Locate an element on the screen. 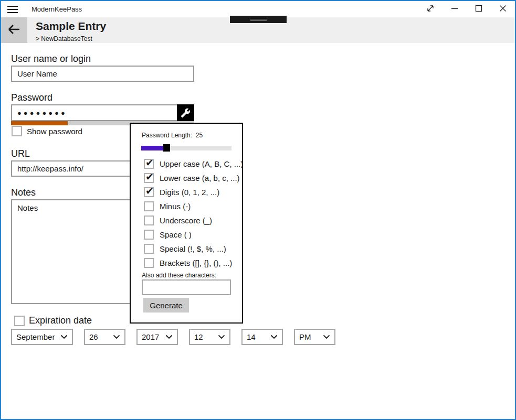  option-special: ✔ Special (!, $, %, ...) is located at coordinates (193, 249).